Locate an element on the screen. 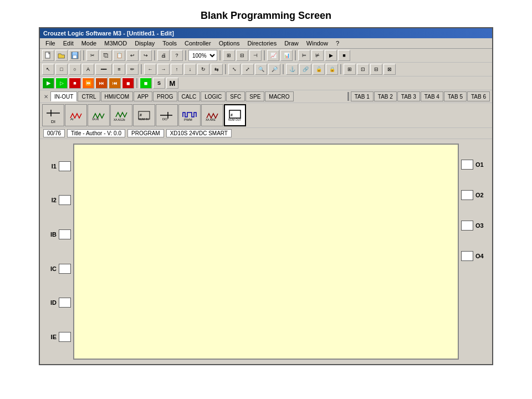 This screenshot has width=532, height=399. tab-close-icon: ✕ is located at coordinates (46, 96).